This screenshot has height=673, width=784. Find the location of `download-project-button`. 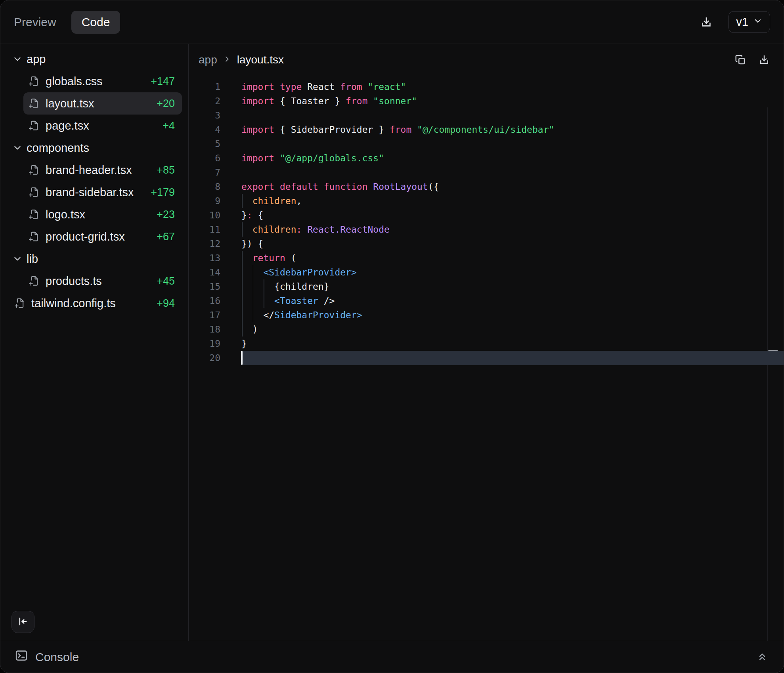

download-project-button is located at coordinates (706, 22).